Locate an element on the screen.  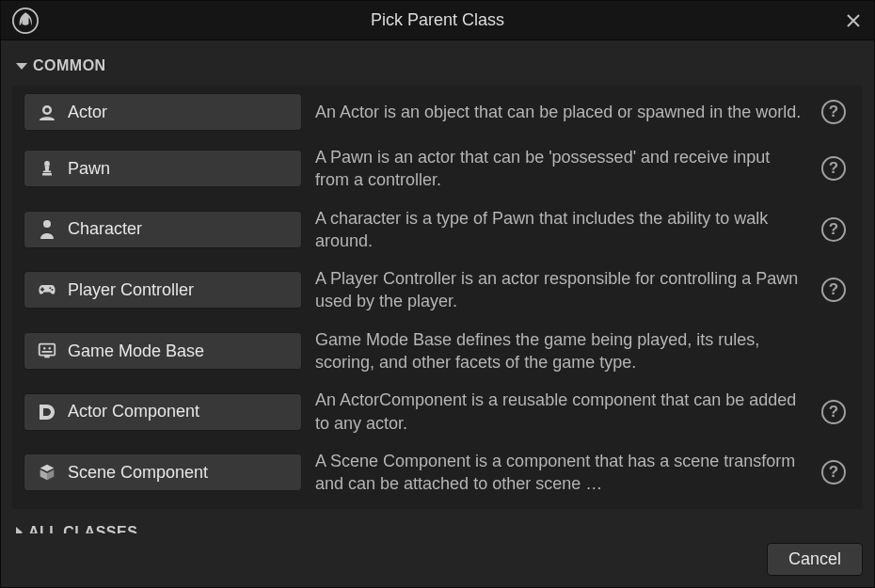
class-description: Game Mode Base defines the game being pl… is located at coordinates (562, 352).